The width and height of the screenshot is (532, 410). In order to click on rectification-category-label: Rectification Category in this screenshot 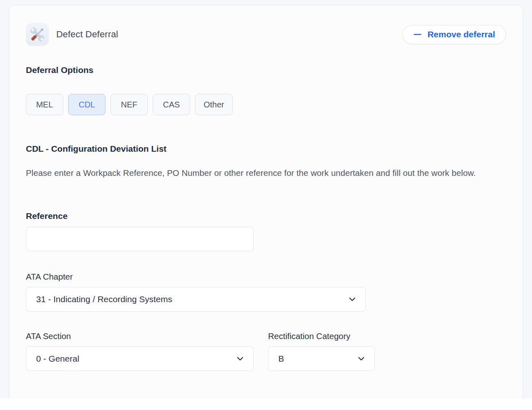, I will do `click(321, 336)`.